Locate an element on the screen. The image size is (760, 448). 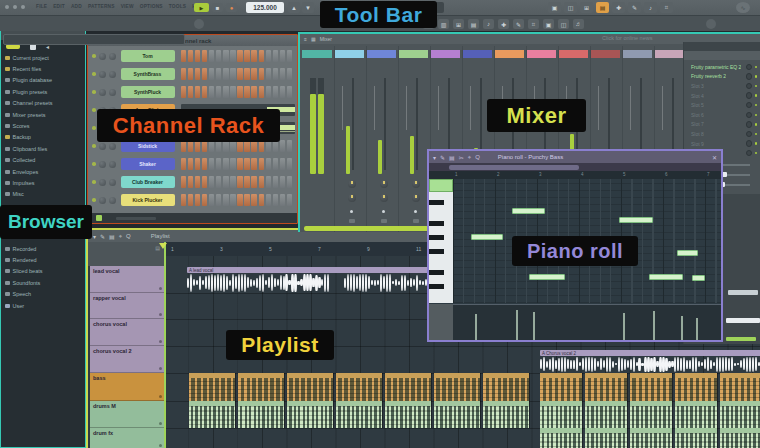
pattern-up-button: ▲ is located at coordinates (294, 8).